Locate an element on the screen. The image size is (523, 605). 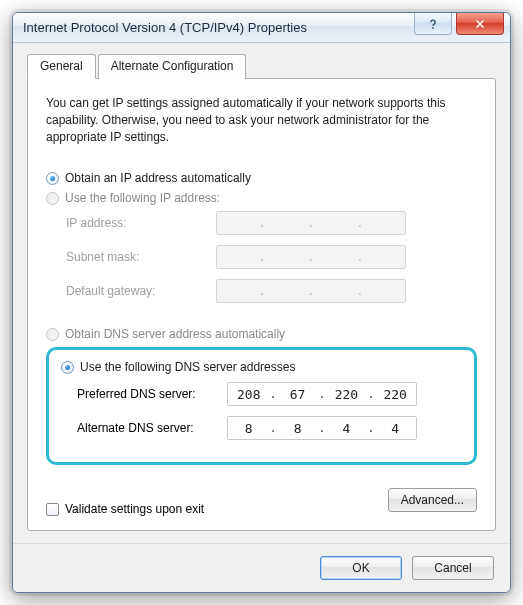
cancel-button: Cancel is located at coordinates (453, 568).